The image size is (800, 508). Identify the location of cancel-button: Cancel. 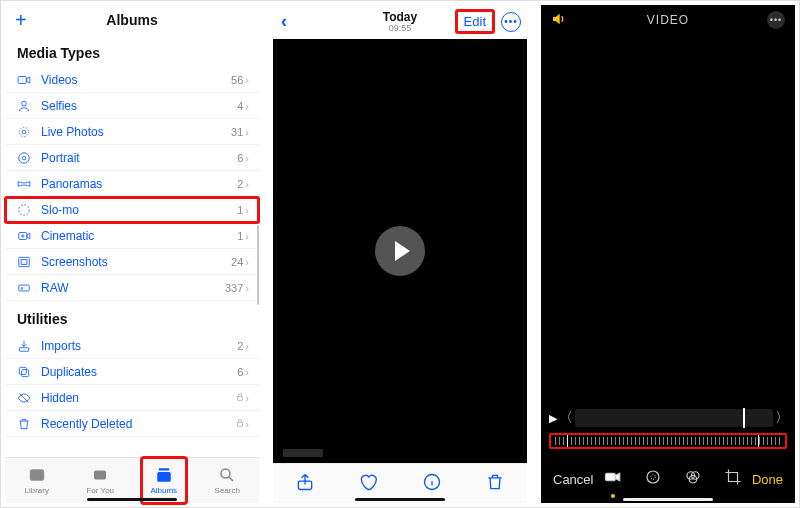
(573, 480).